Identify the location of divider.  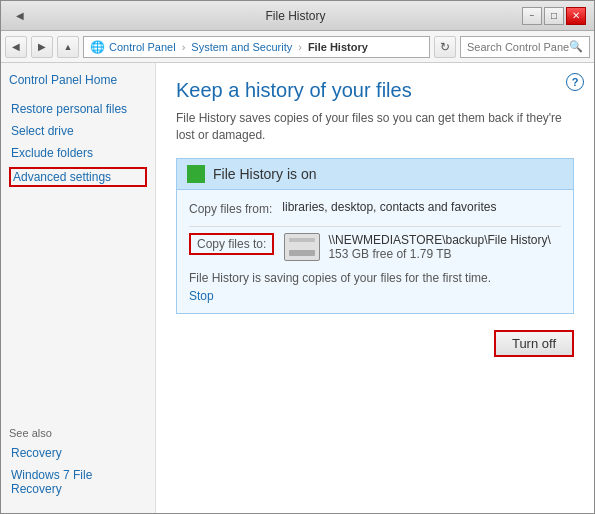
(375, 226).